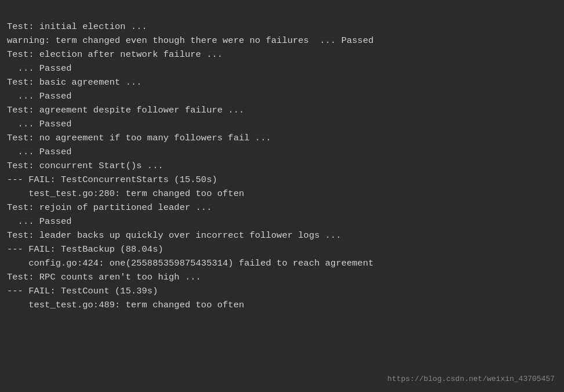 The width and height of the screenshot is (564, 392). I want to click on line14: Test: rejoin of partitioned leader ..., so click(282, 208).